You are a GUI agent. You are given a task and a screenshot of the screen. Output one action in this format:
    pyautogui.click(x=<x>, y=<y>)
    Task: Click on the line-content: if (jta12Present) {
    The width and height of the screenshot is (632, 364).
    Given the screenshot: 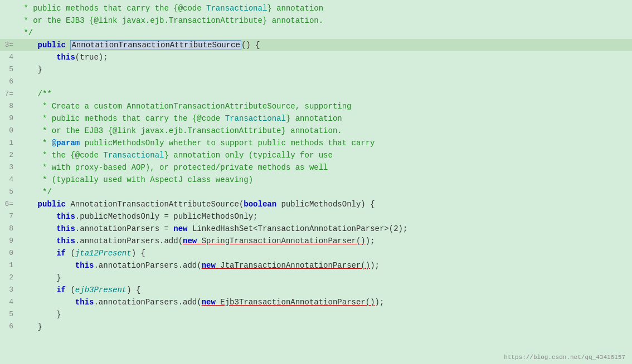 What is the action you would take?
    pyautogui.click(x=325, y=253)
    